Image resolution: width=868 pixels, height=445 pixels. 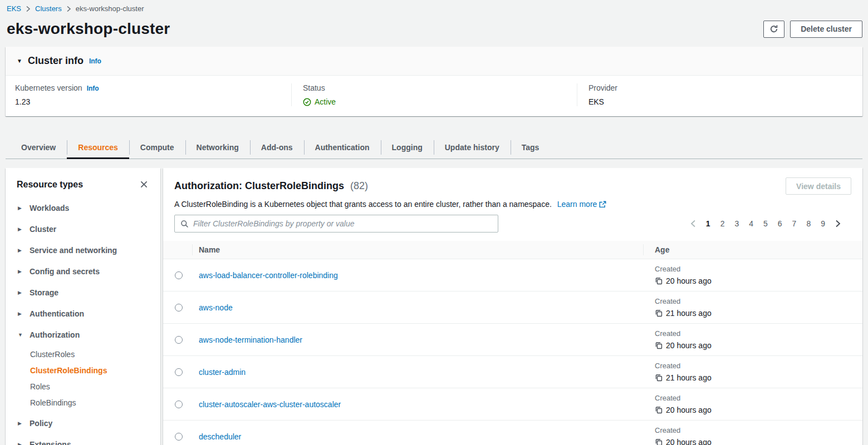 What do you see at coordinates (65, 271) in the screenshot?
I see `sidebar-group-label: Config and secrets` at bounding box center [65, 271].